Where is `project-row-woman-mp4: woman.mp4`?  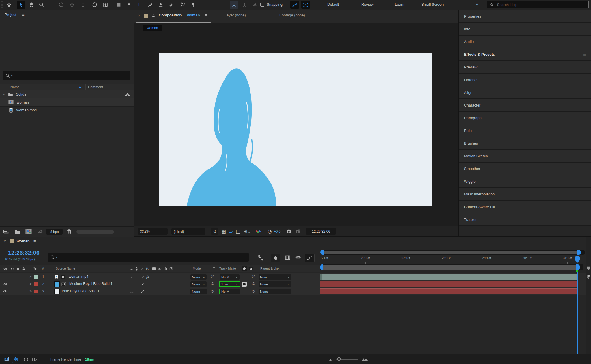 project-row-woman-mp4: woman.mp4 is located at coordinates (67, 110).